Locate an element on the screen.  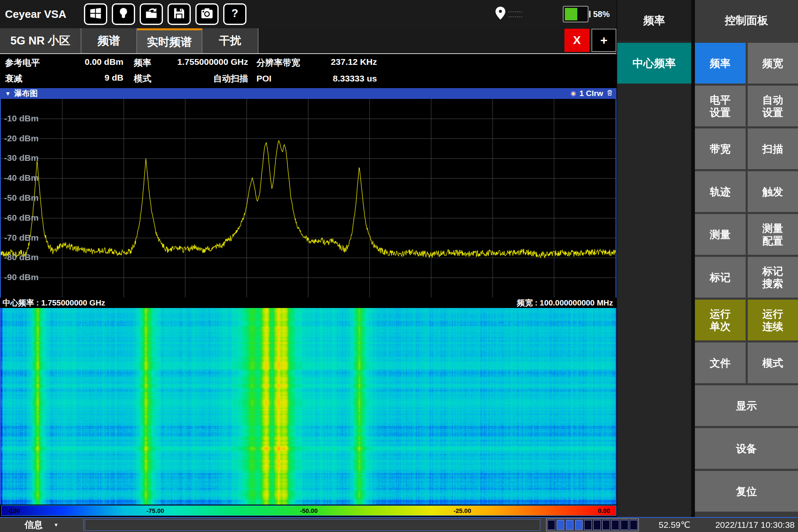
colorbar-tick: -75.00 is located at coordinates (155, 510).